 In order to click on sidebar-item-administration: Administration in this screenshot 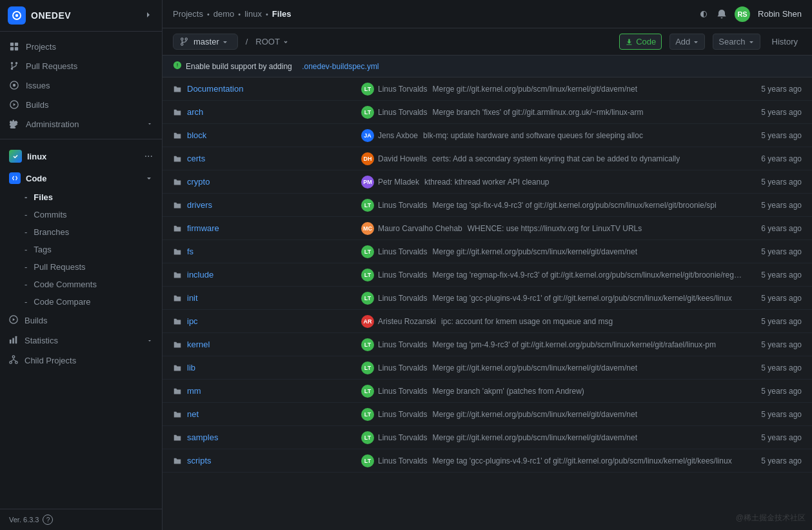, I will do `click(81, 124)`.